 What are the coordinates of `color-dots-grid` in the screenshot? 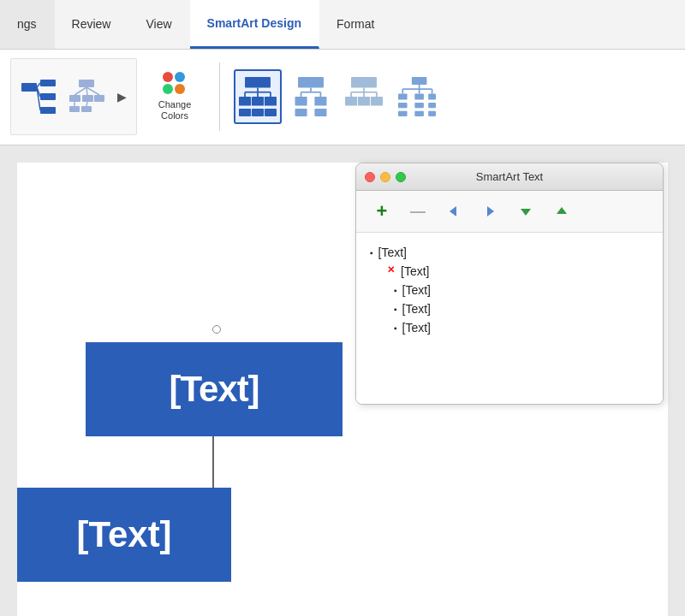 It's located at (175, 84).